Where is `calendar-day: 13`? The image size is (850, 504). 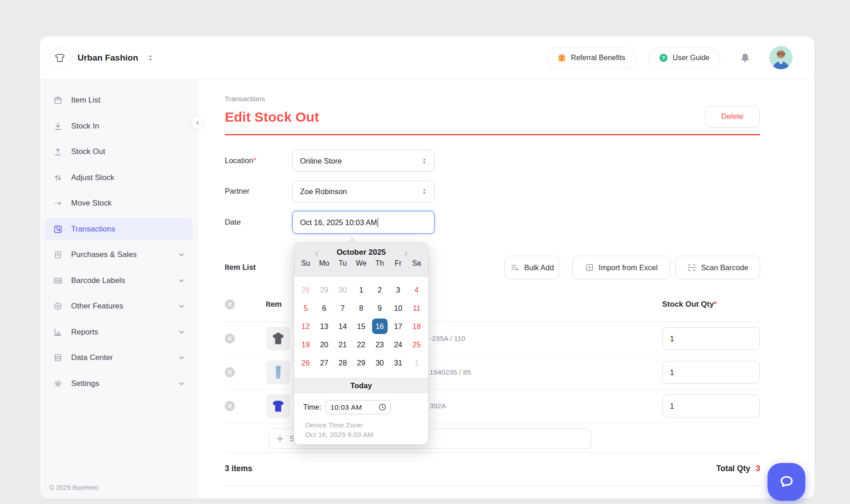
calendar-day: 13 is located at coordinates (325, 326).